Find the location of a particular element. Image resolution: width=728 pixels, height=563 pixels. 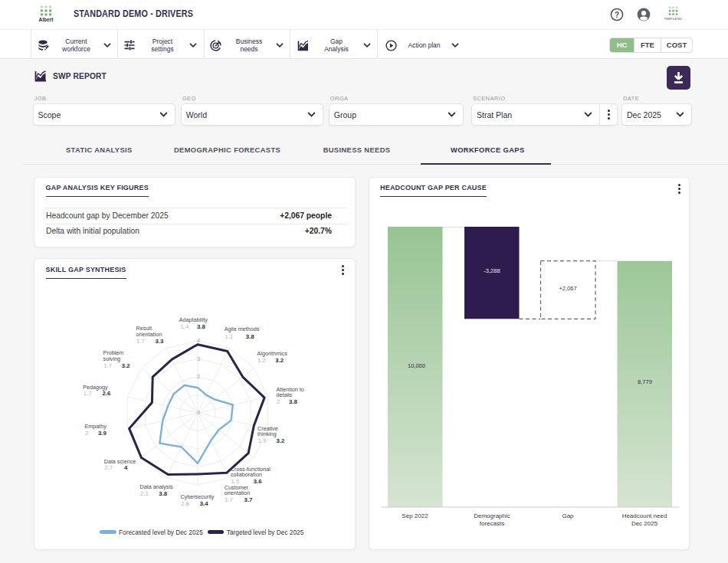

svg-text: details is located at coordinates (284, 395).